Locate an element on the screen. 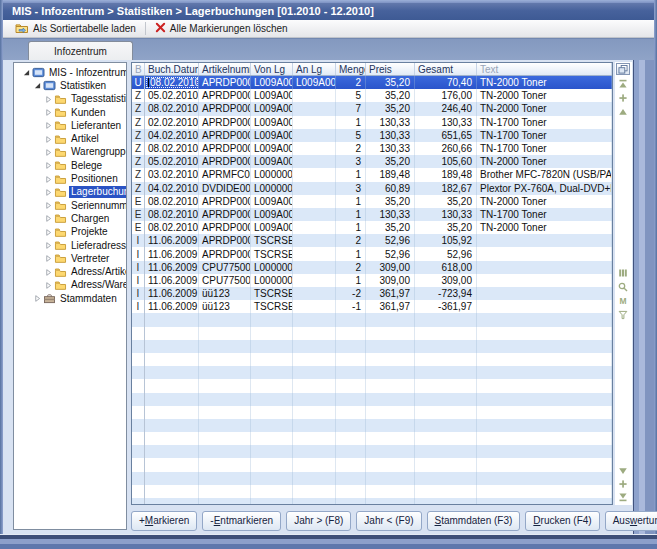 Image resolution: width=657 pixels, height=549 pixels. cell-artikel: APRDP00002 is located at coordinates (225, 214).